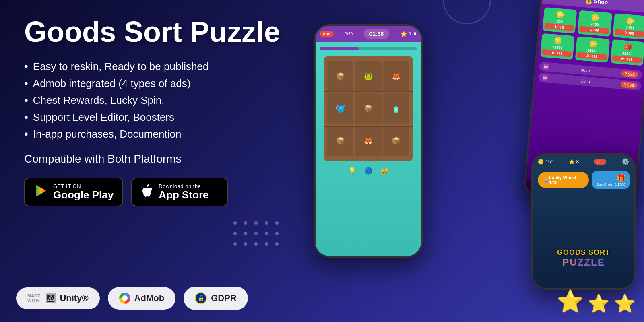  What do you see at coordinates (541, 162) in the screenshot?
I see `coin-icon-br: 🪙` at bounding box center [541, 162].